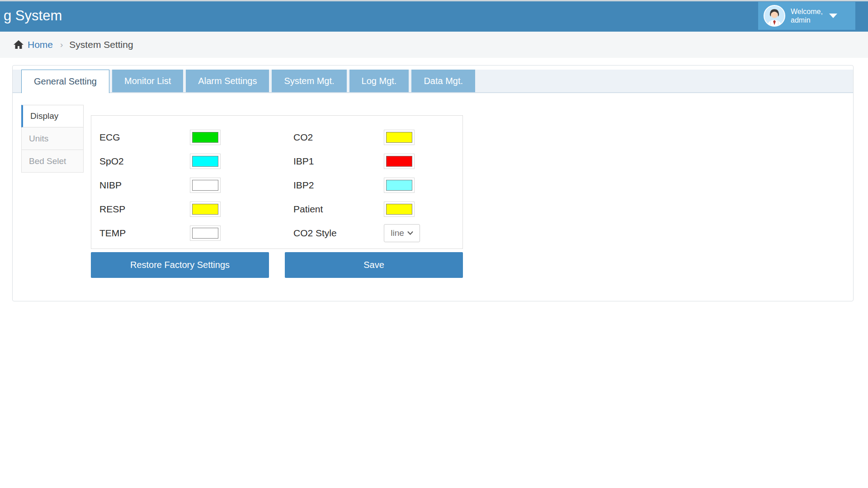  I want to click on setting-row-resp: RESP, so click(160, 209).